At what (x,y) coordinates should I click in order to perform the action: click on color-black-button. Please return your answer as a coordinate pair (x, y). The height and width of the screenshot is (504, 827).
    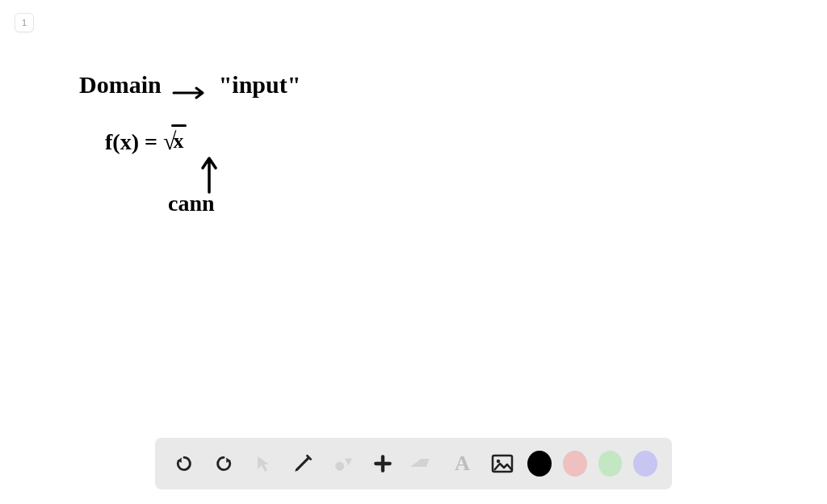
    Looking at the image, I should click on (539, 464).